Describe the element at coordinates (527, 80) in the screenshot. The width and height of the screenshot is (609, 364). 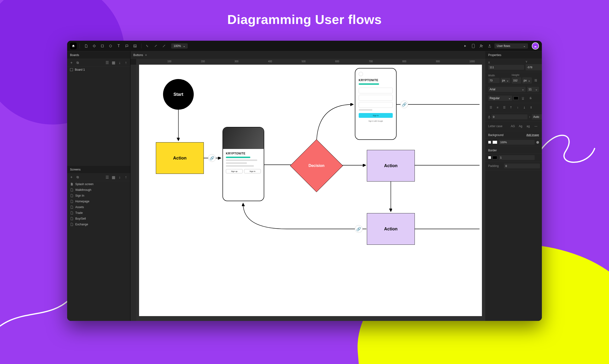
I see `height-unit: px⌄` at that location.